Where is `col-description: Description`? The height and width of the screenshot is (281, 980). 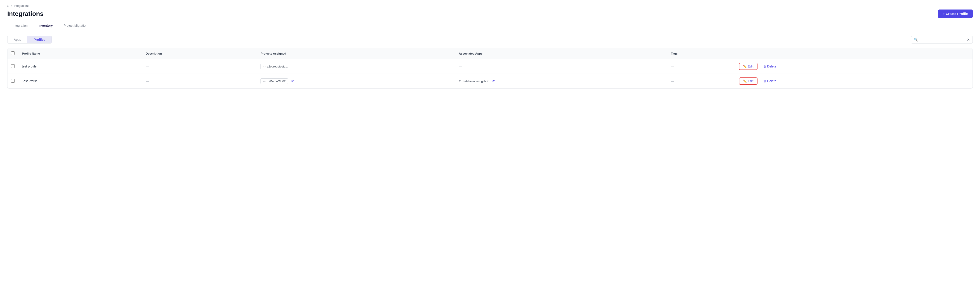
col-description: Description is located at coordinates (199, 54).